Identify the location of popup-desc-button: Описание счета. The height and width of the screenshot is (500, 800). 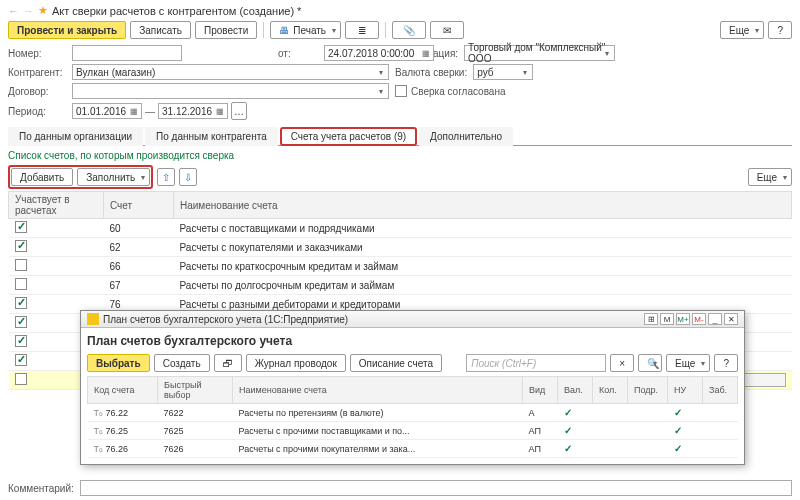
(396, 363).